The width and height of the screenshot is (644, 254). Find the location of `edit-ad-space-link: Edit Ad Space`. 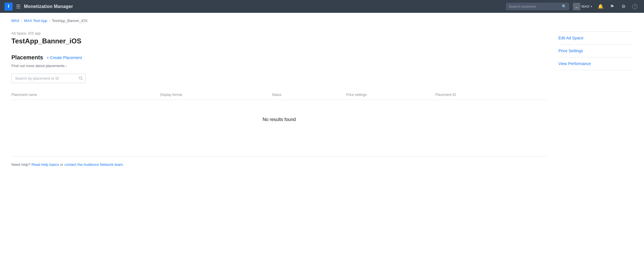

edit-ad-space-link: Edit Ad Space is located at coordinates (595, 38).